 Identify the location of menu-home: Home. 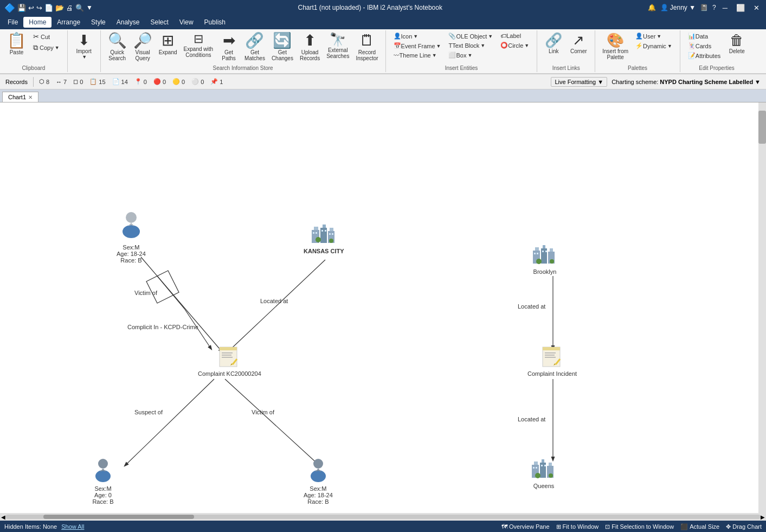
(37, 22).